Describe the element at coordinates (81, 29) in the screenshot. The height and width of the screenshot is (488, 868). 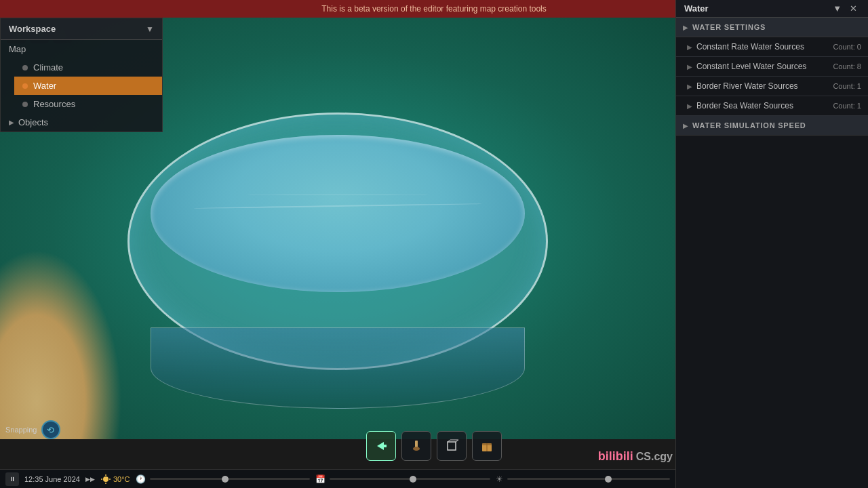
I see `workspace-header: Workspace ▼` at that location.